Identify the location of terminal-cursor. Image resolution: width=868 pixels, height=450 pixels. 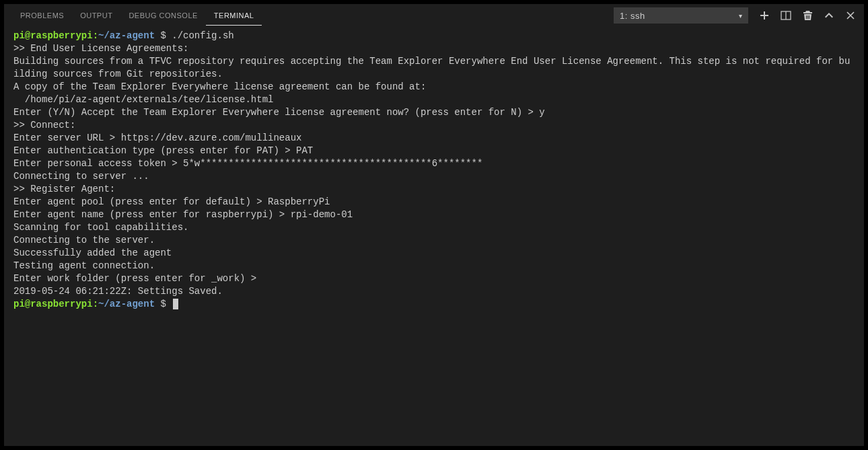
(176, 304).